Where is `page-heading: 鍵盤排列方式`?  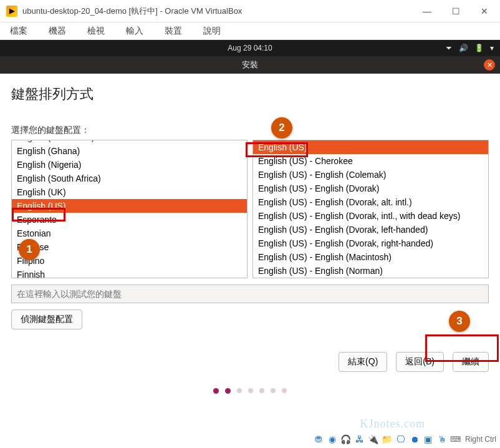 page-heading: 鍵盤排列方式 is located at coordinates (250, 94).